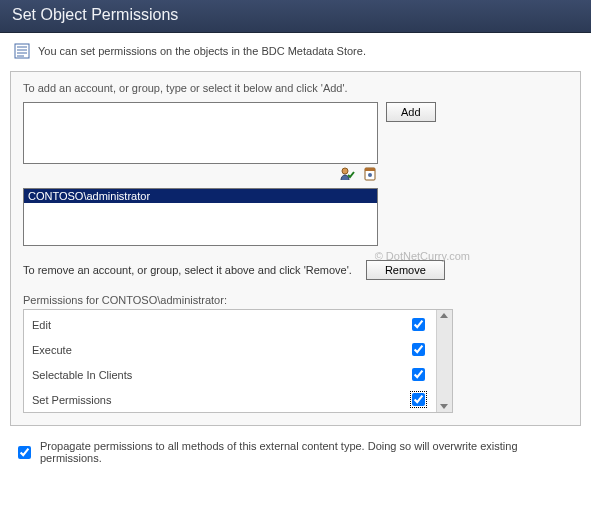 This screenshot has height=518, width=591. I want to click on permission-name: Execute, so click(52, 350).